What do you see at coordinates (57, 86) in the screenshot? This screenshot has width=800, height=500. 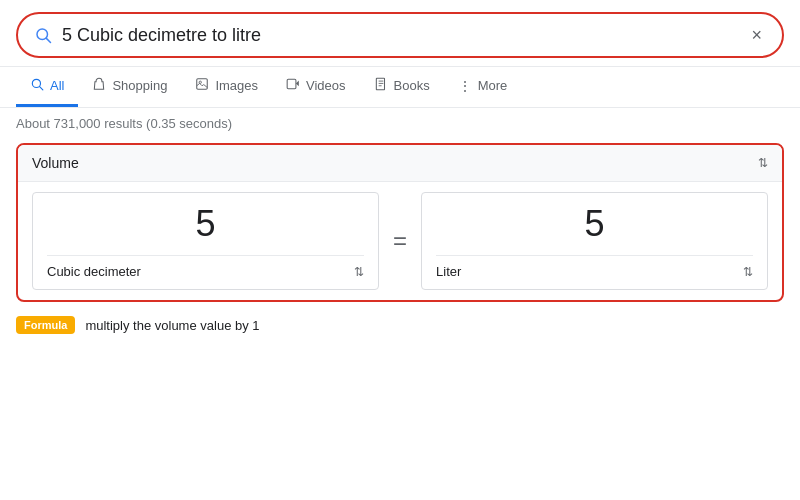 I see `tab-all-label: All` at bounding box center [57, 86].